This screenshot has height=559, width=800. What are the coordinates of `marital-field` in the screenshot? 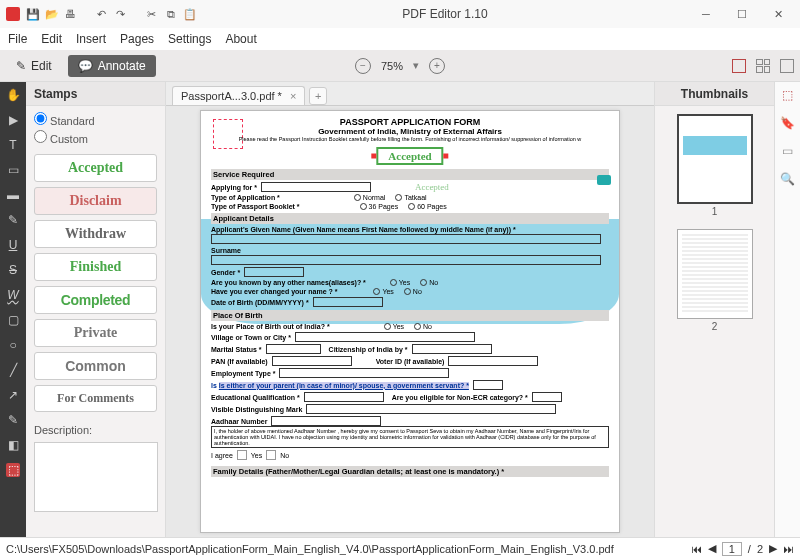 It's located at (294, 349).